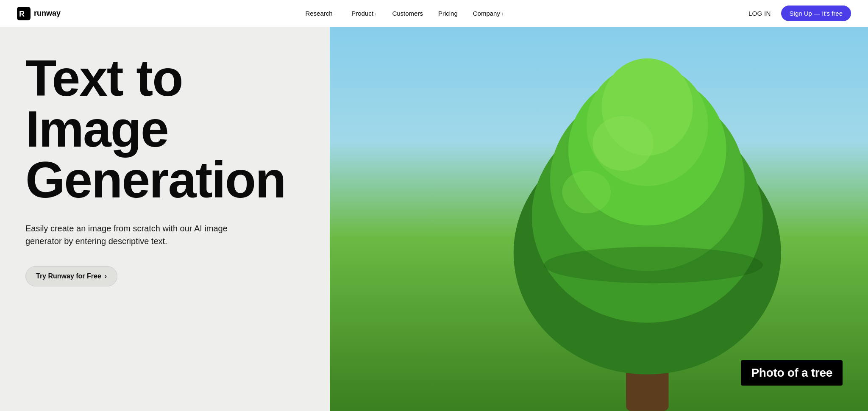  Describe the element at coordinates (39, 14) in the screenshot. I see `logo-link: R runway` at that location.